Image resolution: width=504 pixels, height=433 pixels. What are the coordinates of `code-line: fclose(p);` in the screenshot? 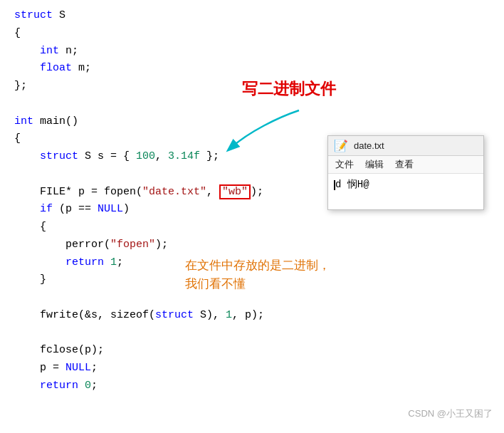 It's located at (252, 350).